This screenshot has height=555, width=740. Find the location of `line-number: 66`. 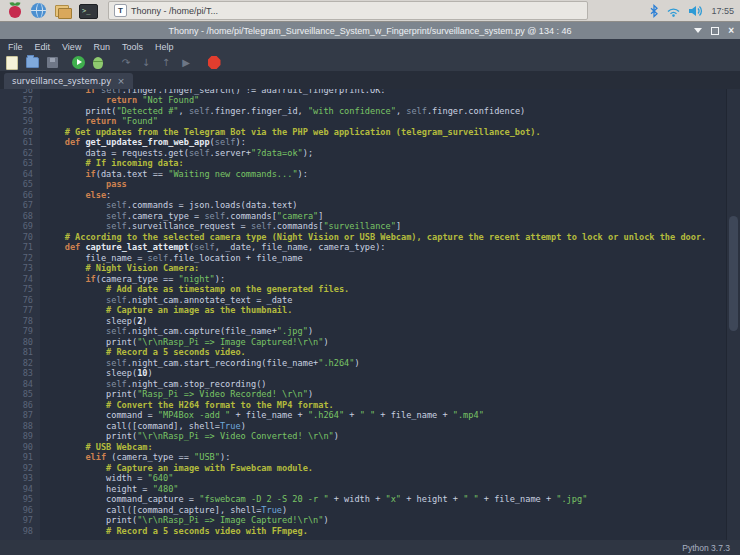

line-number: 66 is located at coordinates (16, 196).